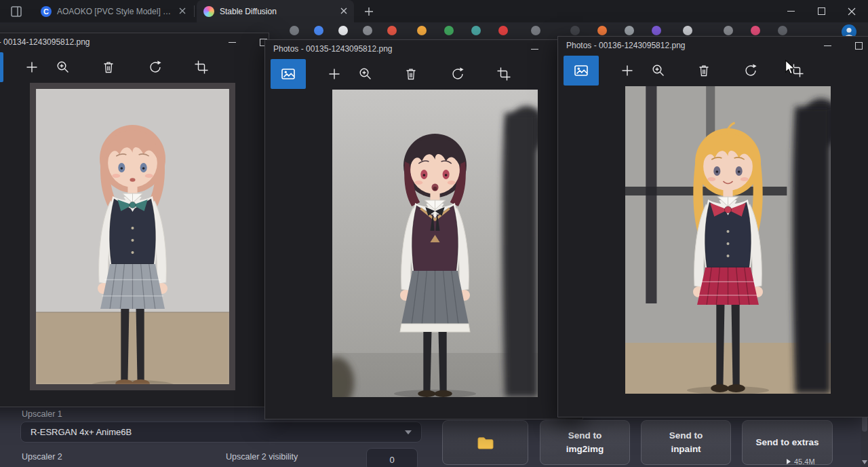  What do you see at coordinates (625, 45) in the screenshot?
I see `window-title: Photos - 00136-1243095812.png` at bounding box center [625, 45].